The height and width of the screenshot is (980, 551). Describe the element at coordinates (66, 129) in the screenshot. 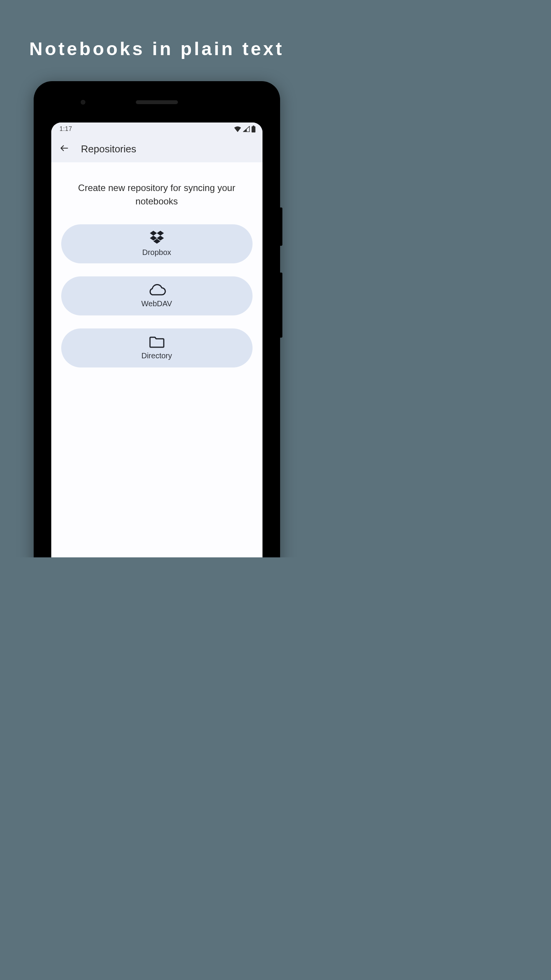

I see `status-time: 1:17` at that location.